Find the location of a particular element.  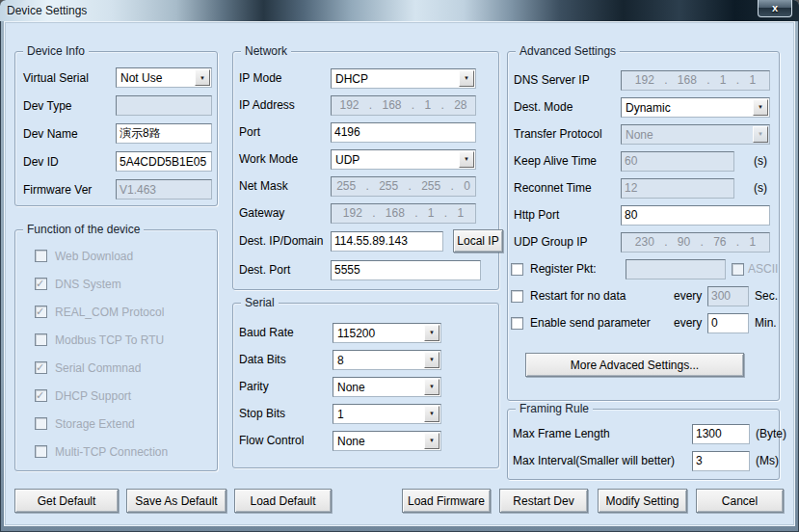

baud-rate-select: 115200 ▼ is located at coordinates (387, 333).